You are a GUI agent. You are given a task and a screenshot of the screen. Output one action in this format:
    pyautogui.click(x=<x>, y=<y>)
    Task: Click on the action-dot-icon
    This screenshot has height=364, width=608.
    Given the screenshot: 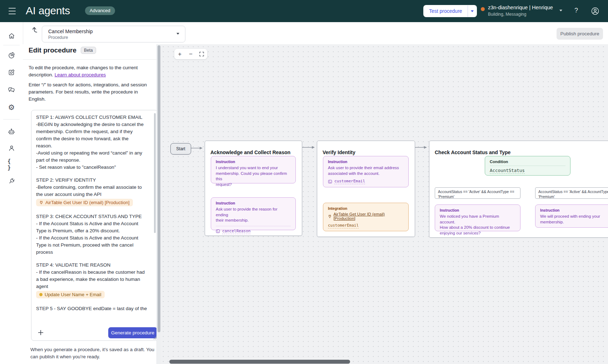 What is the action you would take?
    pyautogui.click(x=41, y=295)
    